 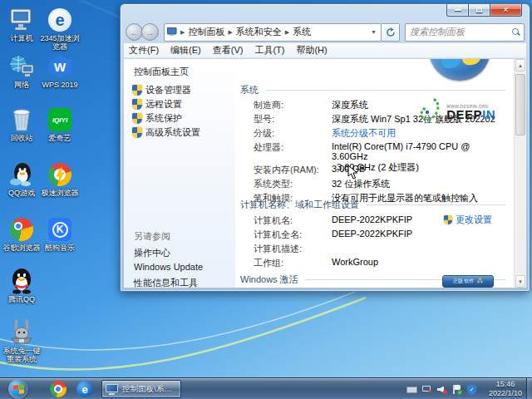 What do you see at coordinates (157, 105) in the screenshot?
I see `sidebar-item-remote-settings: 远程设置` at bounding box center [157, 105].